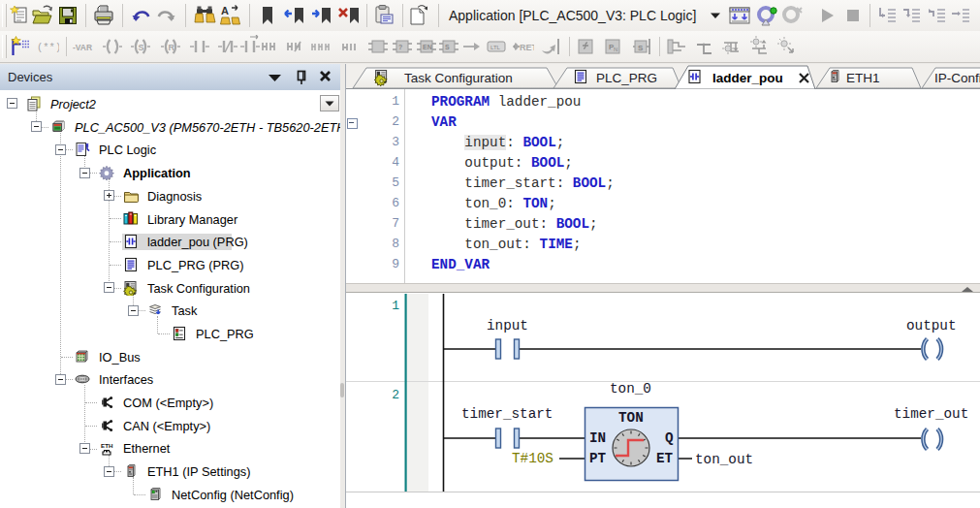 The image size is (980, 508). Describe the element at coordinates (748, 78) in the screenshot. I see `svg-text: ladder_pou` at that location.